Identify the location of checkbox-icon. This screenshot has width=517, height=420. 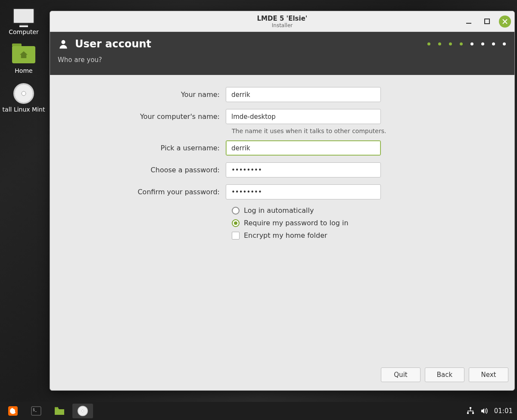
(236, 236).